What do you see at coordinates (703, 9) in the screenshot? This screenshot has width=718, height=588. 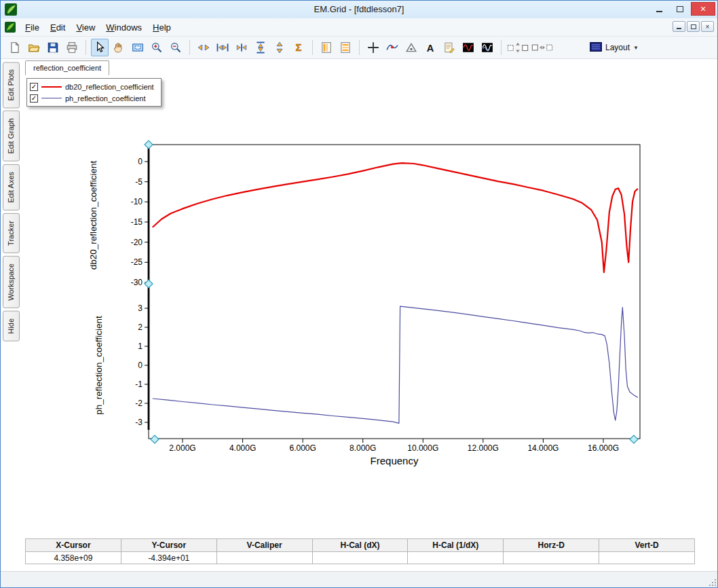 I see `close-icon: ×` at bounding box center [703, 9].